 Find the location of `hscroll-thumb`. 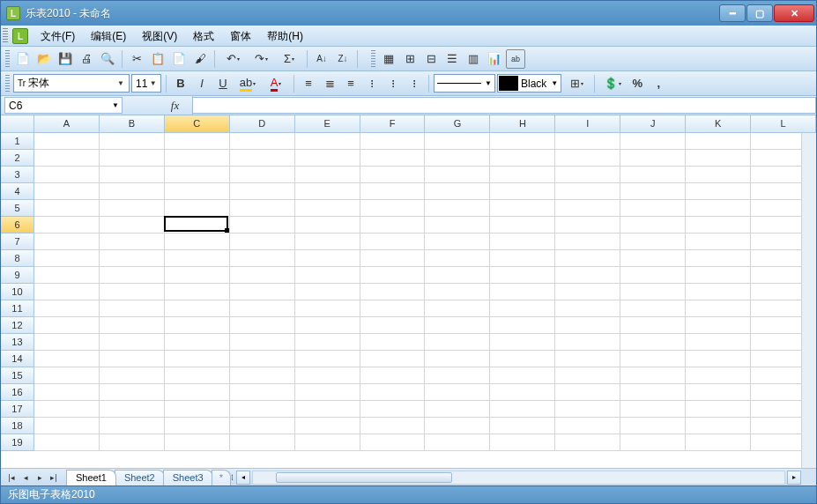

hscroll-thumb is located at coordinates (364, 478).